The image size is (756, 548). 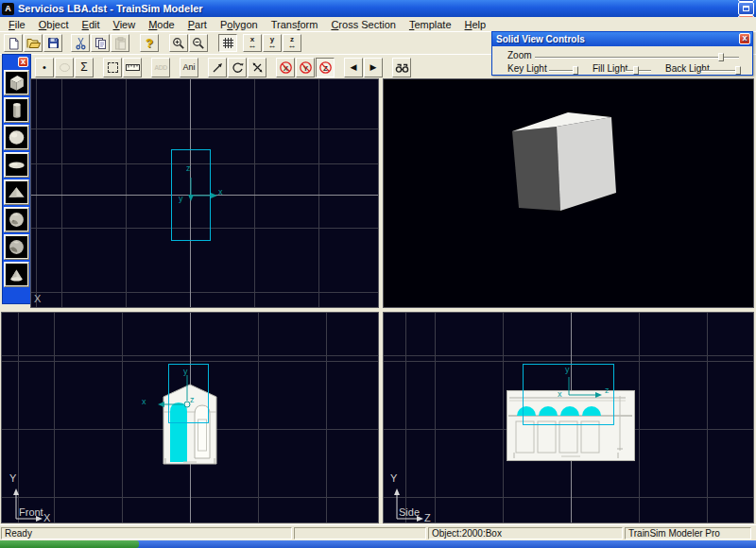 I want to click on shape-globe-2-button, so click(x=17, y=248).